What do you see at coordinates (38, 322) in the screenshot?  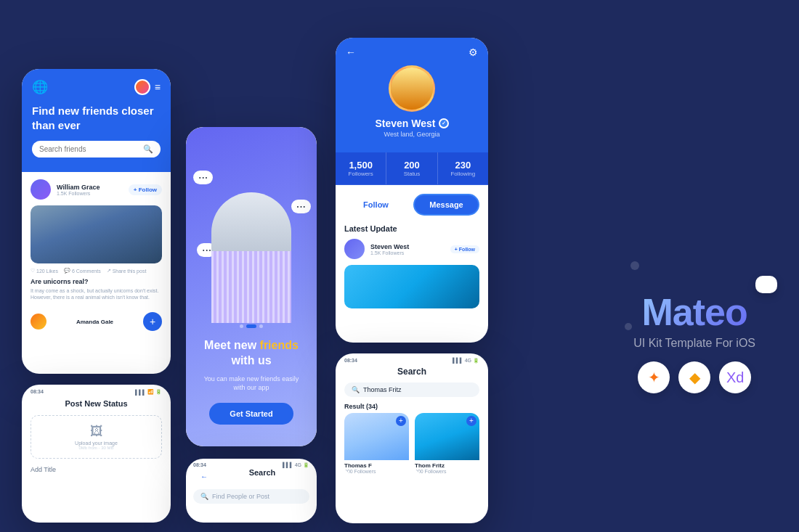 I see `footer-avatar` at bounding box center [38, 322].